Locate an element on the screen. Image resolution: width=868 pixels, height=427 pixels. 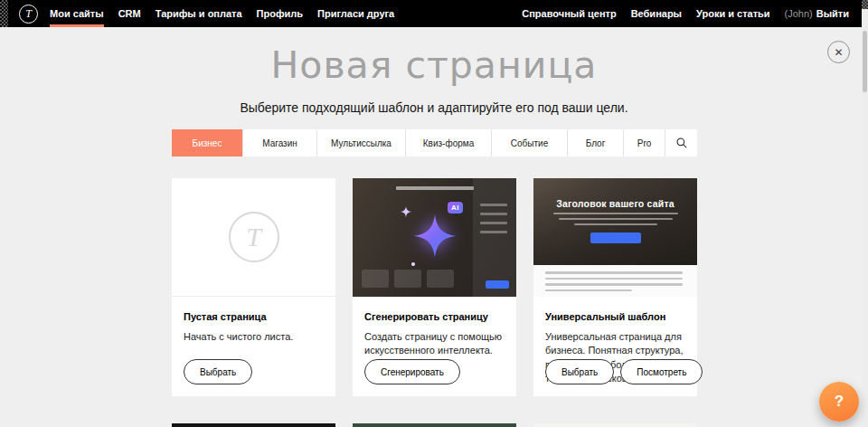
nav-crm: CRM is located at coordinates (130, 14).